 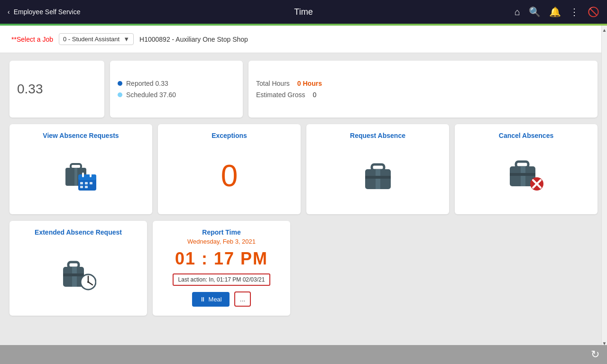 I want to click on request-absence-card: Request Absence, so click(x=377, y=169).